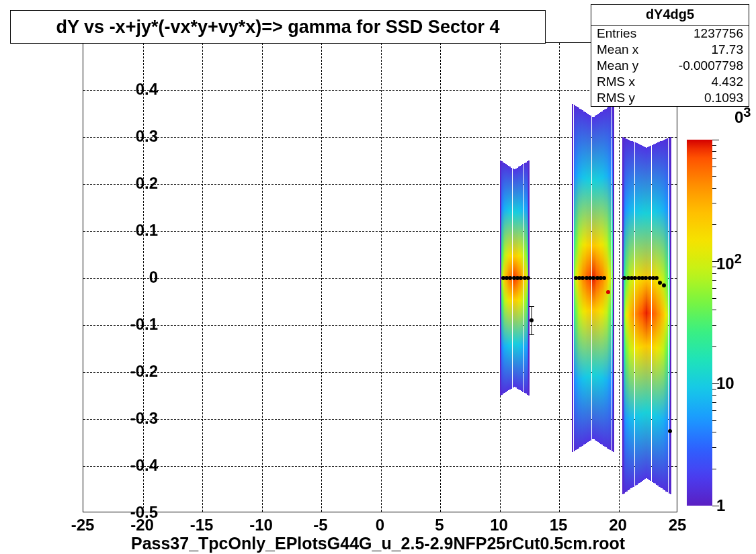 This screenshot has width=756, height=554. What do you see at coordinates (670, 66) in the screenshot?
I see `stats-row: Mean y-0.0007798` at bounding box center [670, 66].